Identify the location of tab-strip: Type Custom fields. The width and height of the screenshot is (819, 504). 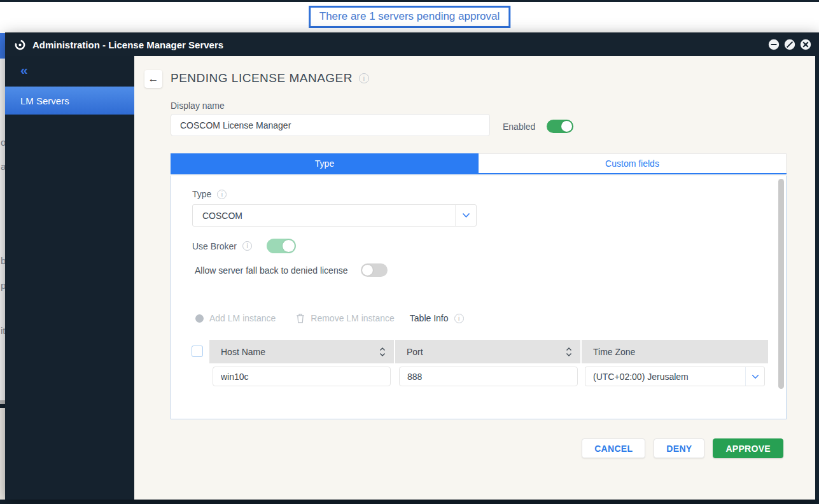
(479, 164).